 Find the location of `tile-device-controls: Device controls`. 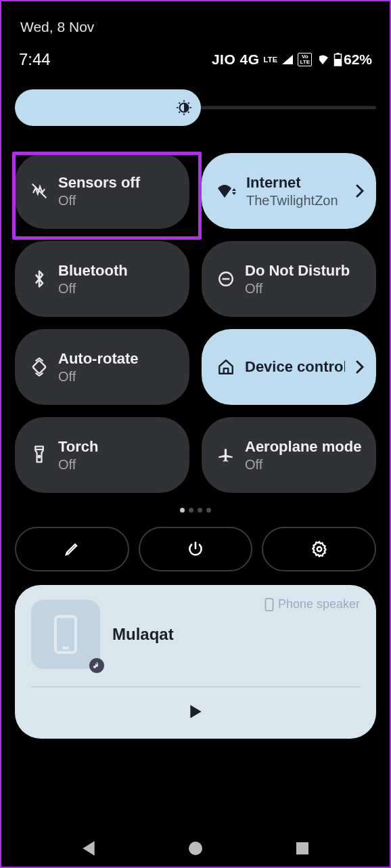

tile-device-controls: Device controls is located at coordinates (289, 367).